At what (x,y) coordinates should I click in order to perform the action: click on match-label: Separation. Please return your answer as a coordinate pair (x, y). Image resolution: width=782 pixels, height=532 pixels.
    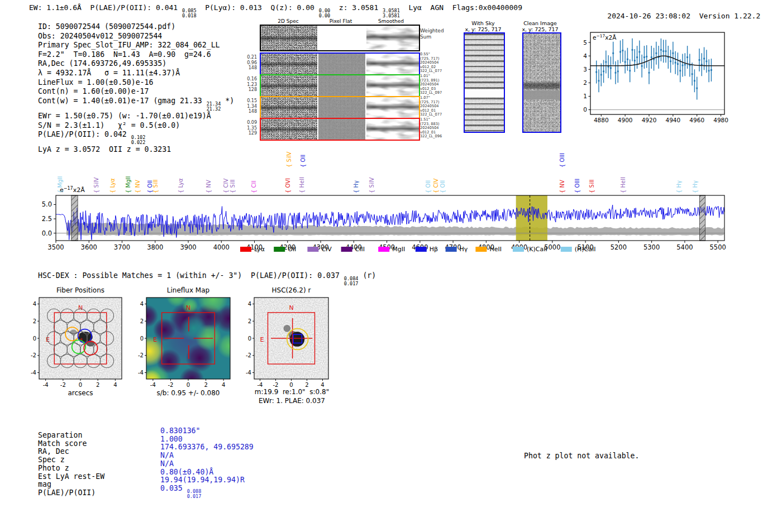
    Looking at the image, I should click on (71, 435).